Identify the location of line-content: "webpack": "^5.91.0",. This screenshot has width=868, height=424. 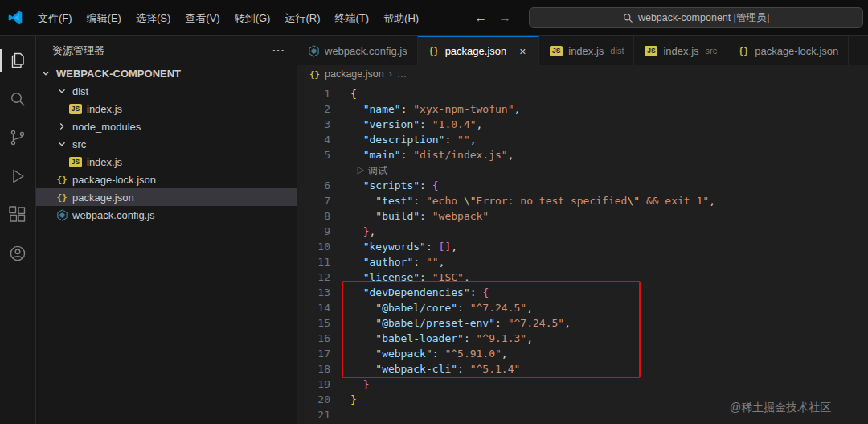
(420, 354).